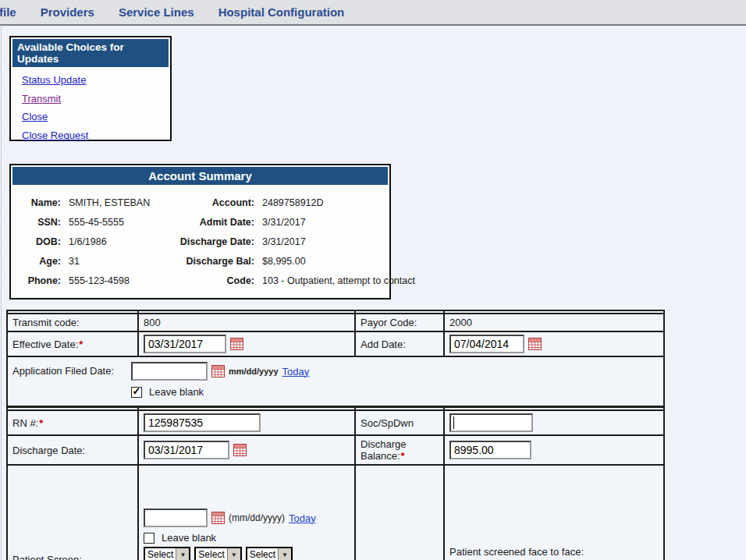  Describe the element at coordinates (156, 12) in the screenshot. I see `nav-item-service-lines: Service Lines` at that location.